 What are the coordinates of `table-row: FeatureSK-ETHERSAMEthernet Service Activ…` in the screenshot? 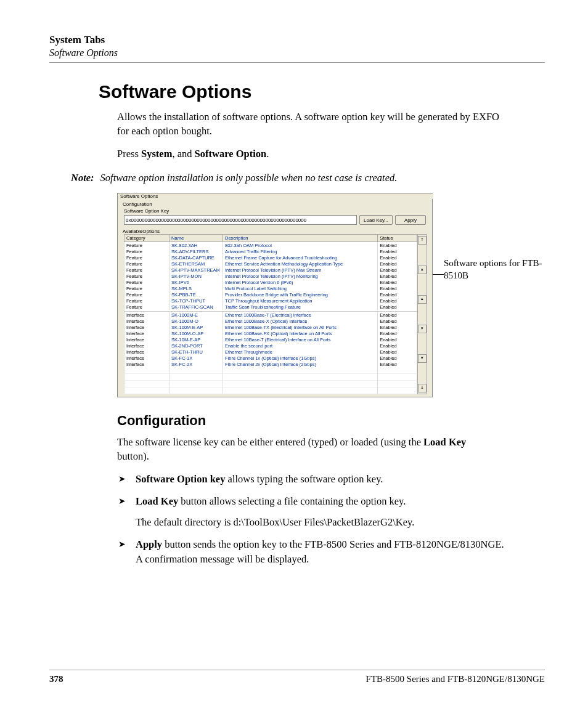 It's located at (271, 264).